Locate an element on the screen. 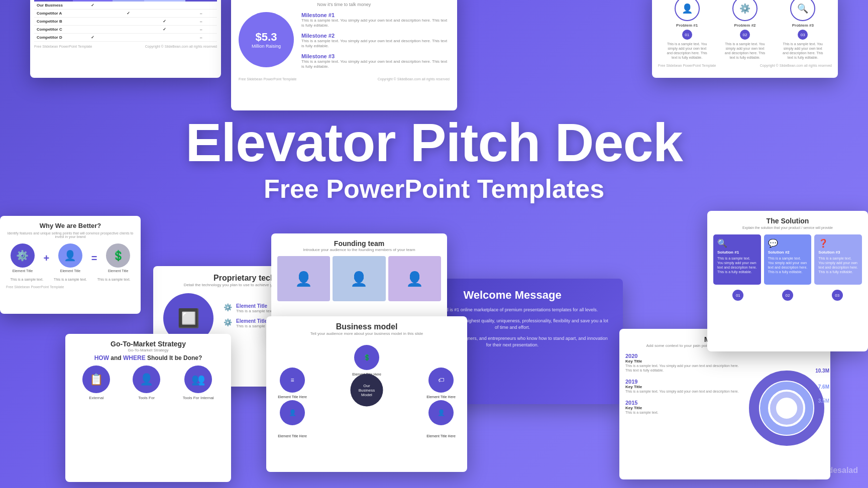 This screenshot has width=868, height=488. main-title-area: Elevator Pitch Deck Free PowerPoint Temp… is located at coordinates (434, 160).